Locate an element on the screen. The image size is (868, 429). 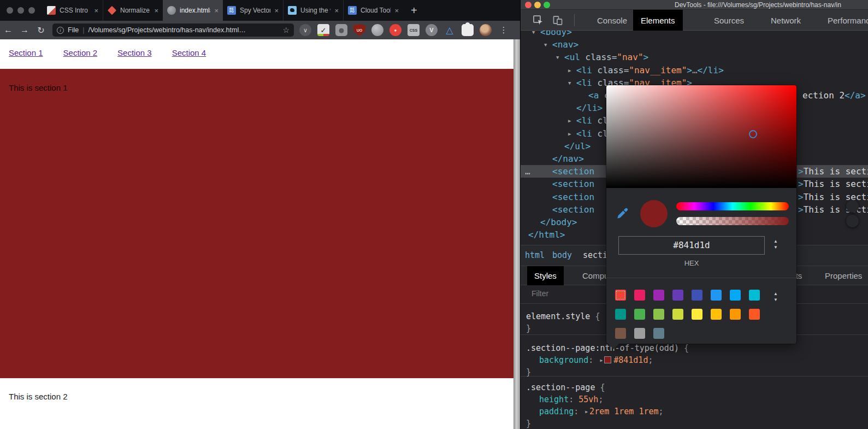
globe-extension-icon is located at coordinates (377, 30).